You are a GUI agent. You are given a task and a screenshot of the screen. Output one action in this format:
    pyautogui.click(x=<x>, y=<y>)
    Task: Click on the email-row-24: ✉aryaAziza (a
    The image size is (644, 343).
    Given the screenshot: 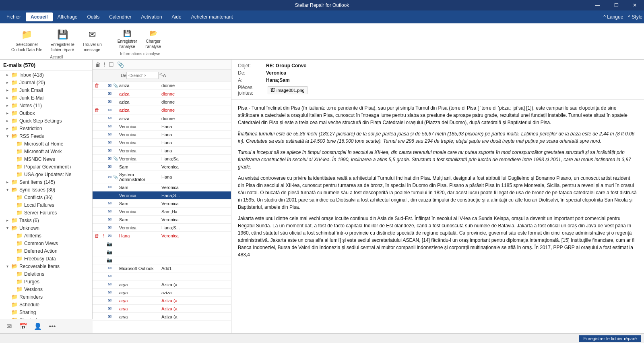 What is the action you would take?
    pyautogui.click(x=162, y=285)
    